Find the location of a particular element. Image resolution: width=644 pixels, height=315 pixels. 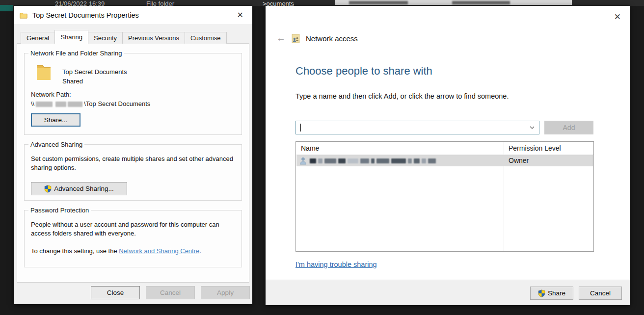

column-header-name: Name is located at coordinates (310, 148).